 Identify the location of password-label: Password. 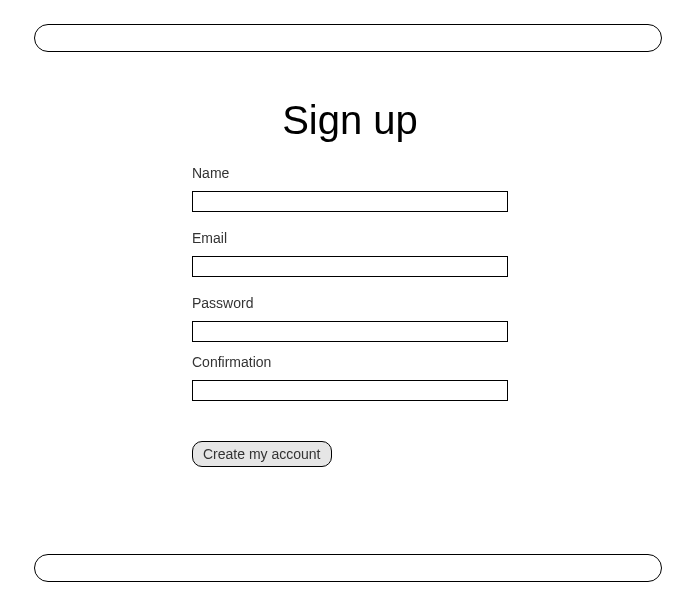
(350, 303).